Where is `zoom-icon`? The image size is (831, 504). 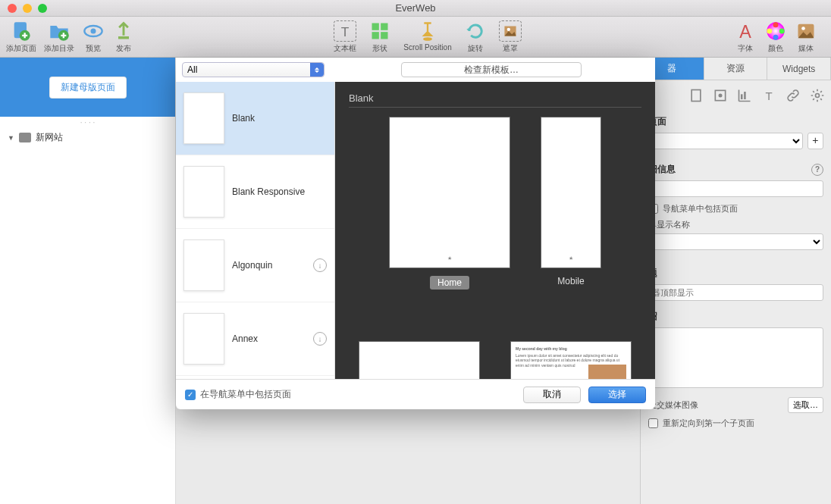 zoom-icon is located at coordinates (42, 8).